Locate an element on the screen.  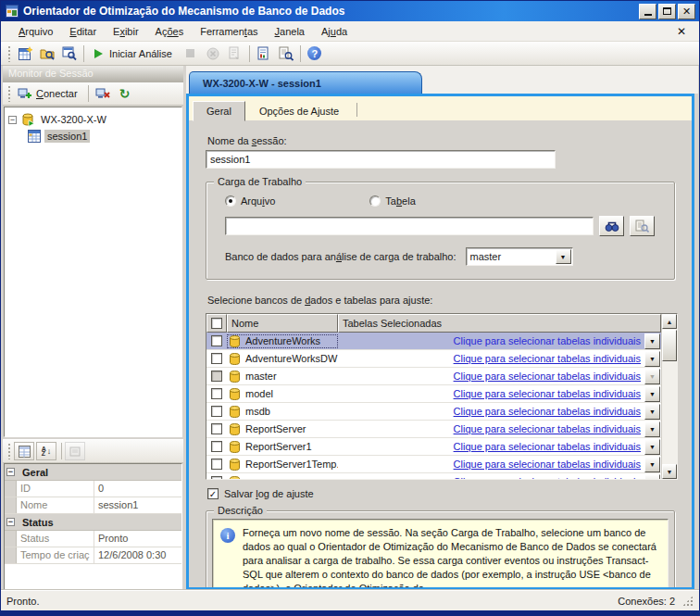
help-button: ? is located at coordinates (315, 54).